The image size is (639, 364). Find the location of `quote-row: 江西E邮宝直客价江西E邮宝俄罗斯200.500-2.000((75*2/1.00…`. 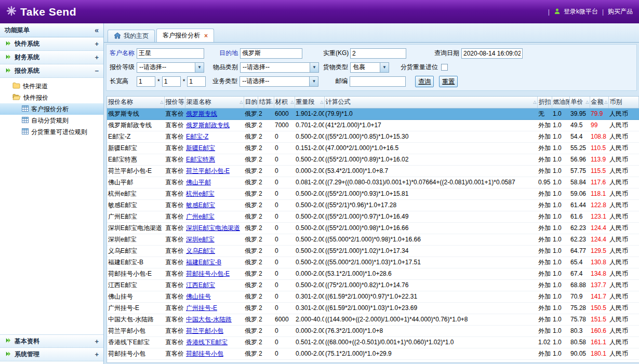

quote-row: 江西E邮宝直客价江西E邮宝俄罗斯200.500-2.000((75*2/1.00… is located at coordinates (373, 285).